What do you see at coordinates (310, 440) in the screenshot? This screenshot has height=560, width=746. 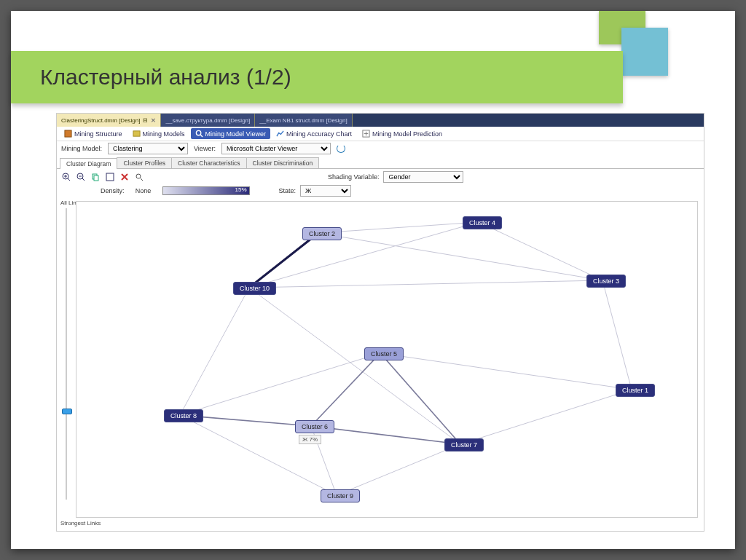 I see `node-tooltip: Ж 7%` at bounding box center [310, 440].